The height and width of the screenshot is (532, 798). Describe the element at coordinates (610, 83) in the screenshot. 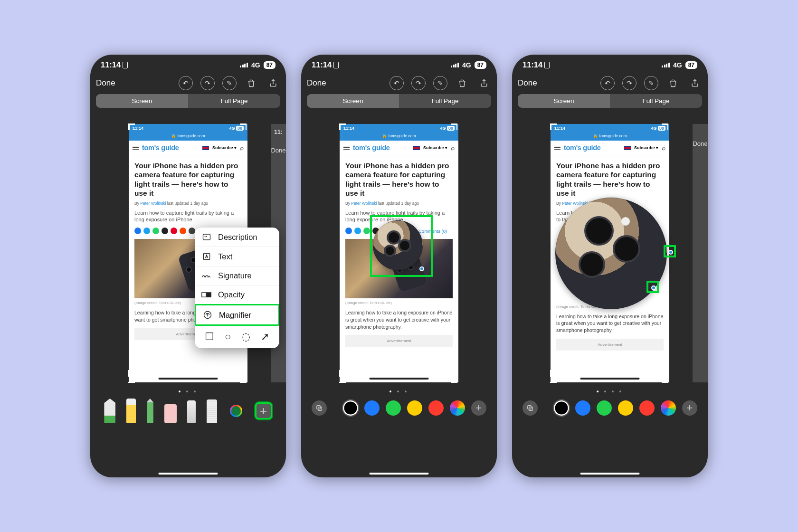

I see `editor-toolbar: Done ↶ ↷ ✎` at that location.